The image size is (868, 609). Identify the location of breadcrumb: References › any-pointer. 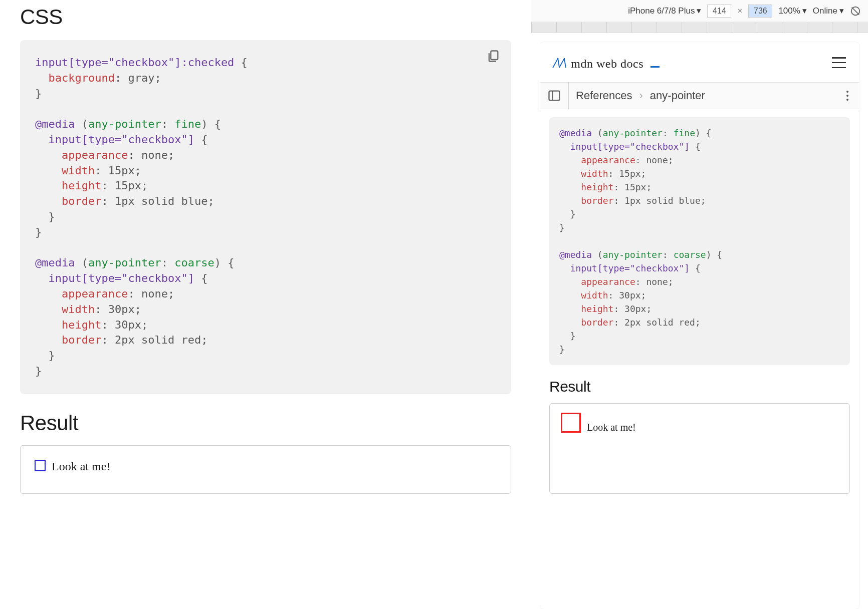
(700, 96).